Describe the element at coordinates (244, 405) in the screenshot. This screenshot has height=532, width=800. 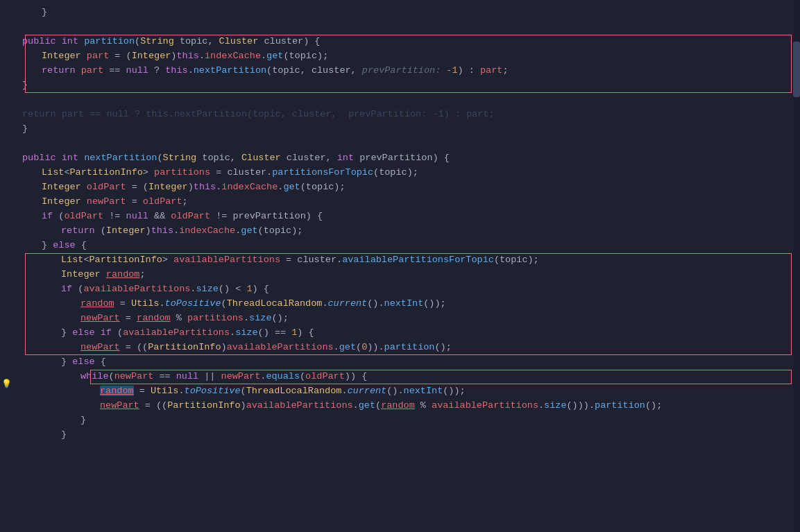
I see `token: )` at that location.